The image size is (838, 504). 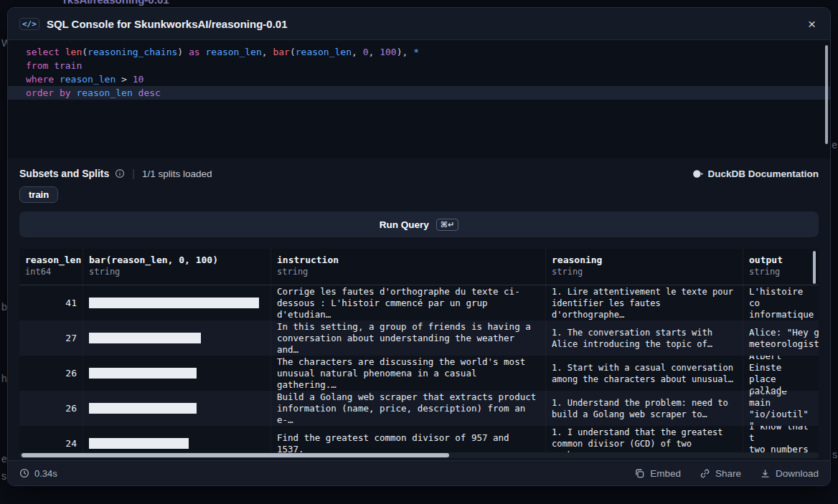 What do you see at coordinates (409, 409) in the screenshot?
I see `cell-instruction: Build a Golang web scraper that extracts…` at bounding box center [409, 409].